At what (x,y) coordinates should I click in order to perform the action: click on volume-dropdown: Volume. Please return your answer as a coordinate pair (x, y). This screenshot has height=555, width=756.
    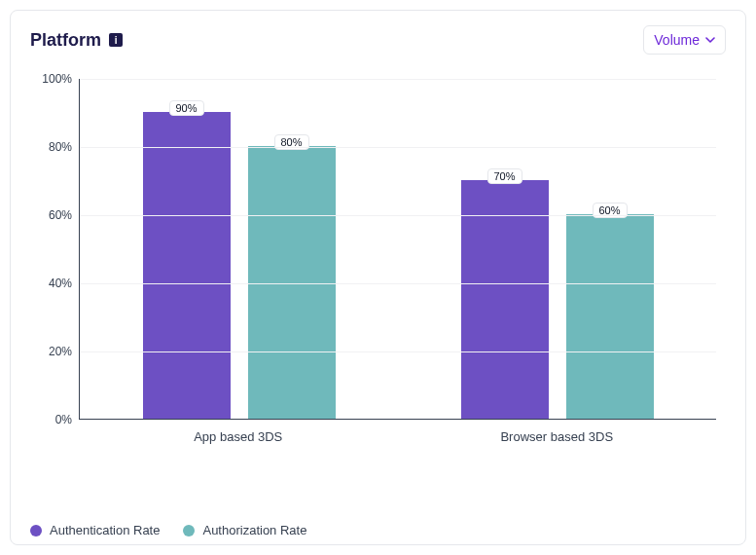
    Looking at the image, I should click on (685, 40).